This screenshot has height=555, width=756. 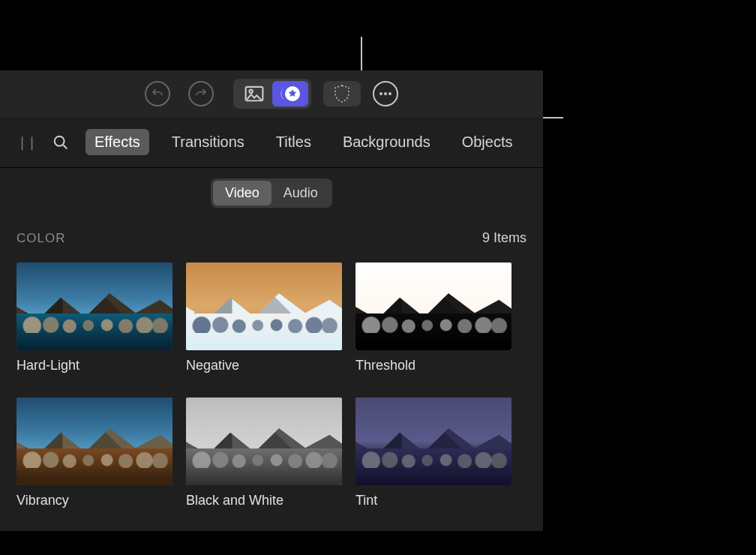 I want to click on sidebar-handle-icon: ❘❘, so click(x=26, y=142).